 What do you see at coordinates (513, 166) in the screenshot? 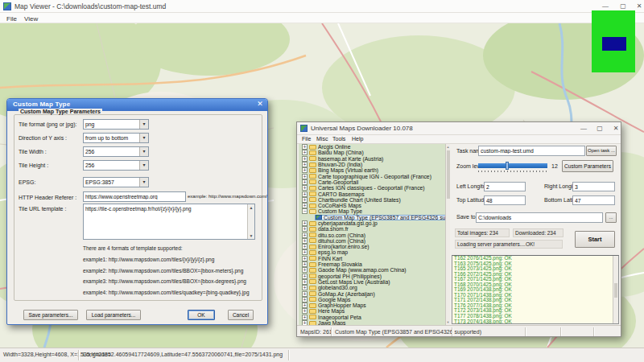
I see `zoom-slider` at bounding box center [513, 166].